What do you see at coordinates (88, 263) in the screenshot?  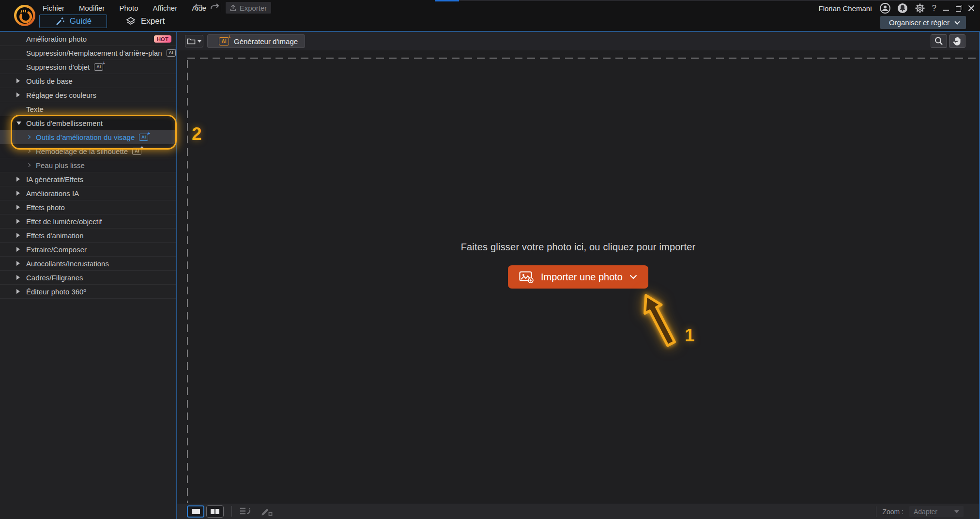 I see `sidebar-item-autocollants-incrustations: Autocollants/Incrustations` at bounding box center [88, 263].